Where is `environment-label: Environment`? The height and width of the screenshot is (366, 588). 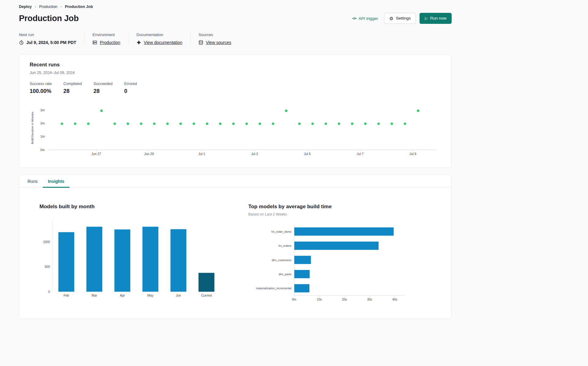 environment-label: Environment is located at coordinates (106, 35).